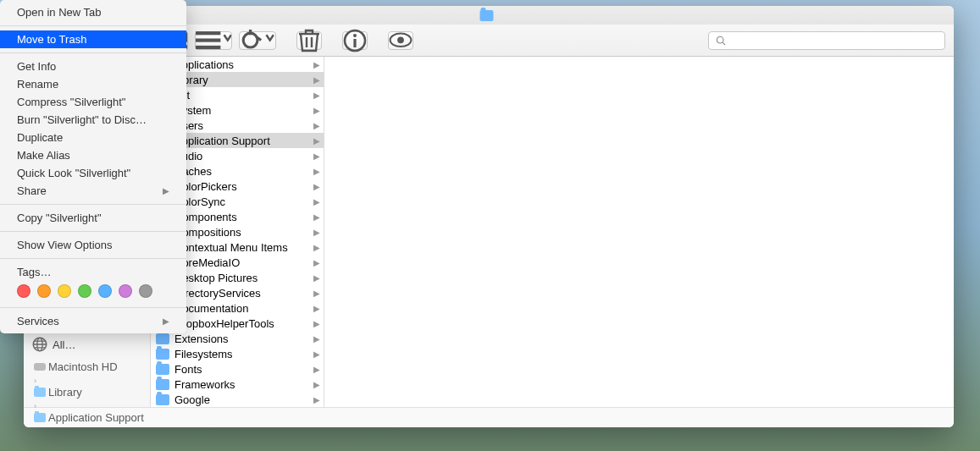  What do you see at coordinates (93, 173) in the screenshot?
I see `ctx-quick-look-silverlight-: Quick Look "Silverlight"` at bounding box center [93, 173].